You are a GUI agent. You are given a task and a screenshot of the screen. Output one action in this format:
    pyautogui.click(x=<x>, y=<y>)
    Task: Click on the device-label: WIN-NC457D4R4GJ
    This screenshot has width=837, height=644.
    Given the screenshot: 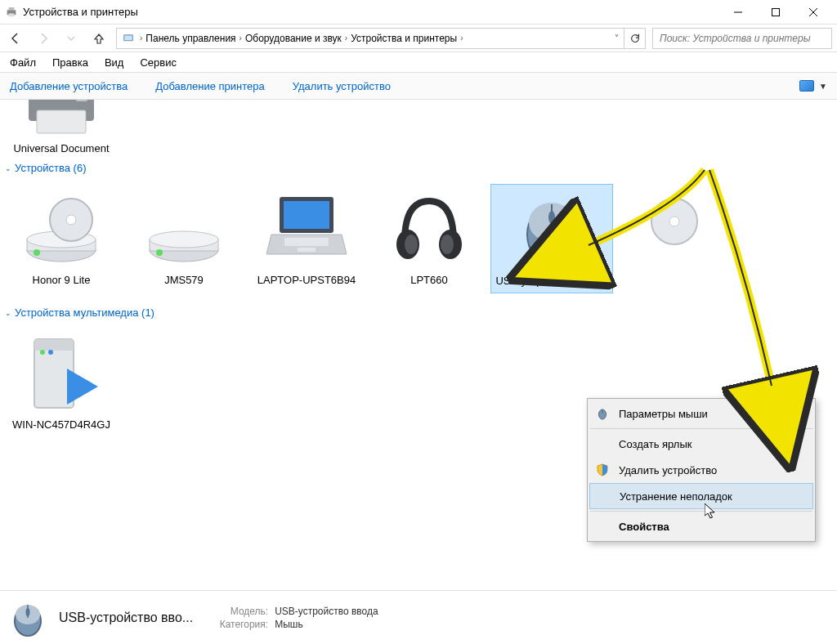 What is the action you would take?
    pyautogui.click(x=61, y=425)
    